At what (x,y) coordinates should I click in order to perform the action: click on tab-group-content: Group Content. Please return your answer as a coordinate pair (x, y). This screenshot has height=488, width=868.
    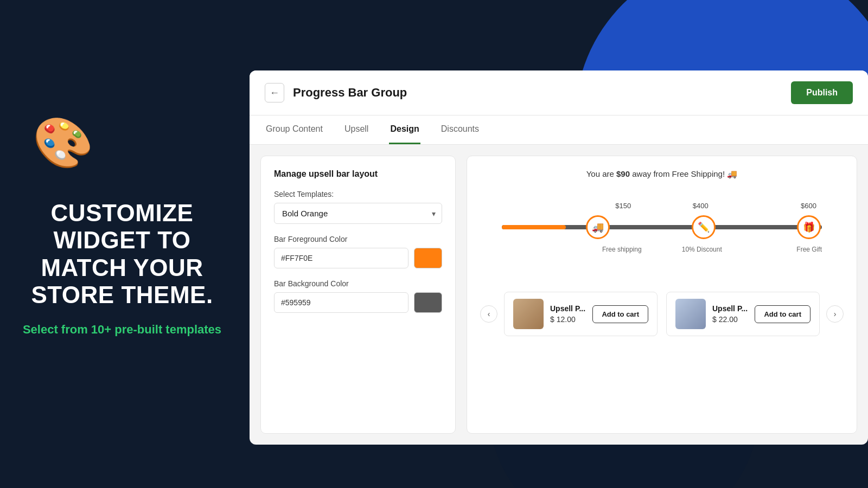
    Looking at the image, I should click on (294, 130).